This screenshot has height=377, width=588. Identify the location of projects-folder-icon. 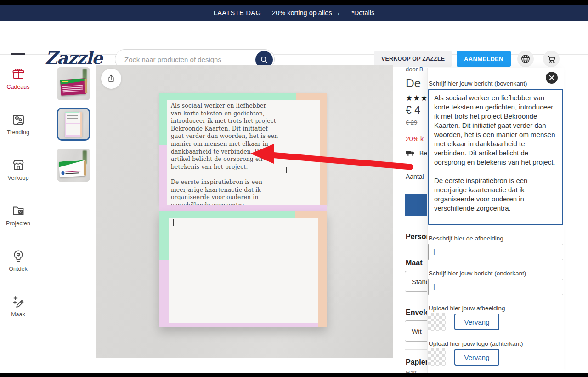
(18, 211).